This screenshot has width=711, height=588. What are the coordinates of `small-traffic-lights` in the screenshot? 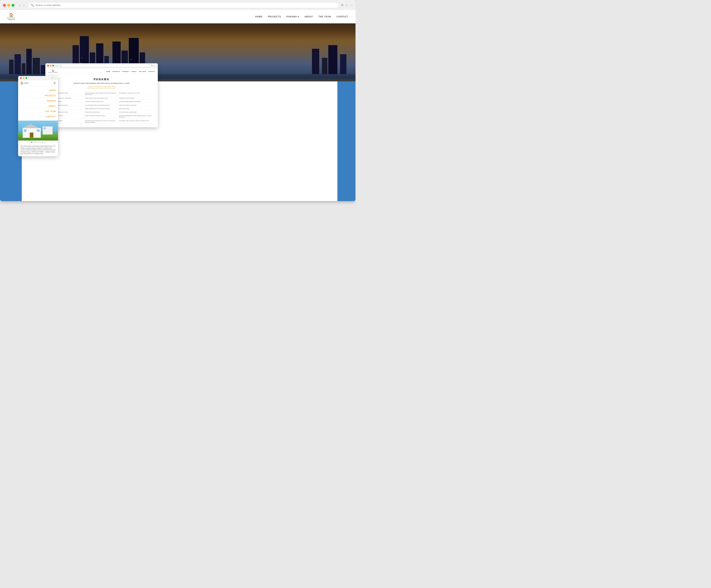 It's located at (24, 78).